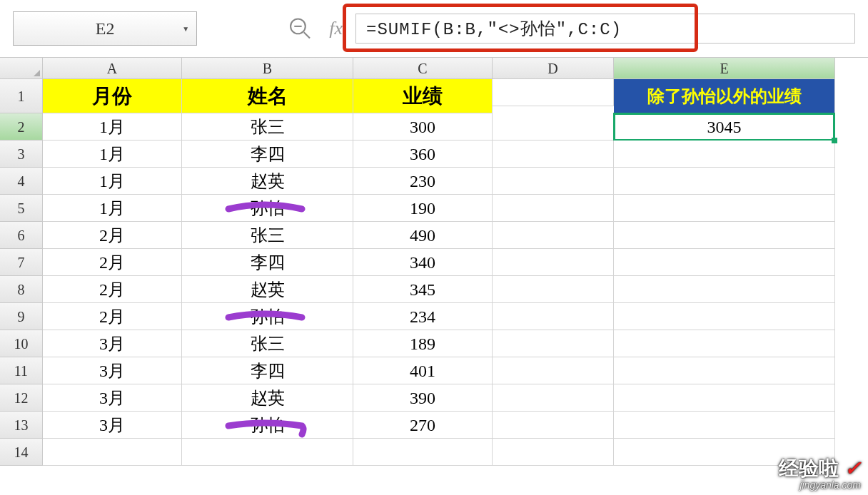  Describe the element at coordinates (553, 262) in the screenshot. I see `cell-D7` at that location.